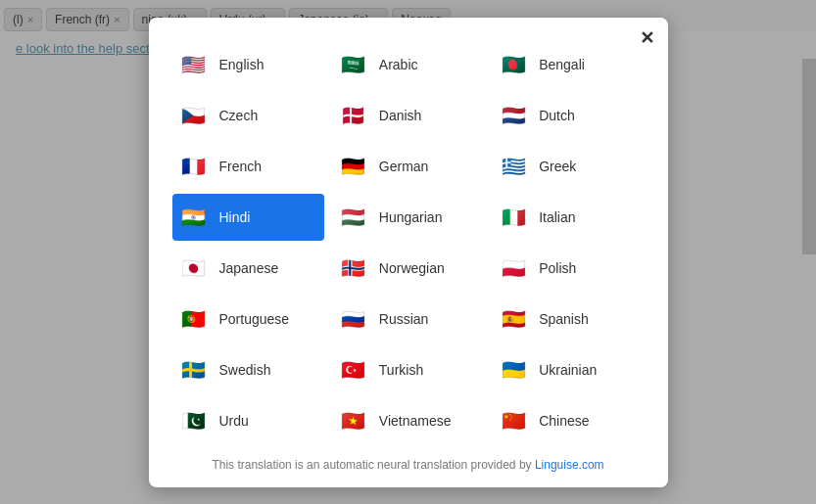 The width and height of the screenshot is (816, 504). I want to click on lang-item-czech: 🇨🇿 Czech, so click(249, 115).